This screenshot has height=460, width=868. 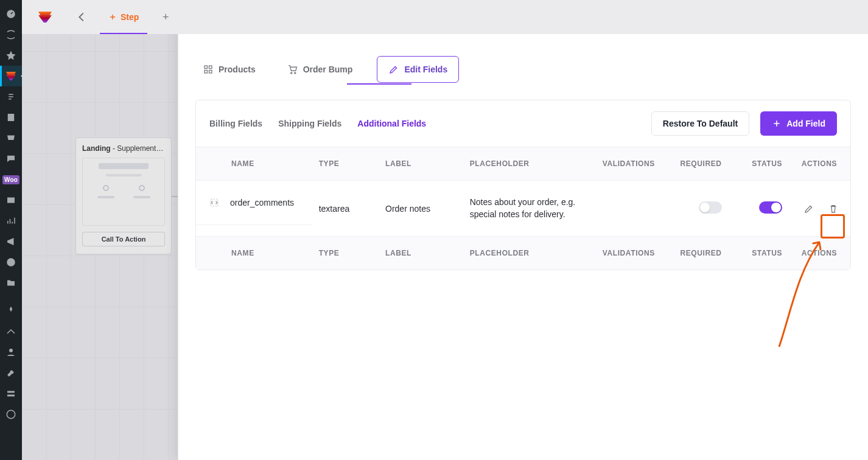 I want to click on table-footer-row: Name Type Label Placeholder Validations …, so click(x=523, y=253).